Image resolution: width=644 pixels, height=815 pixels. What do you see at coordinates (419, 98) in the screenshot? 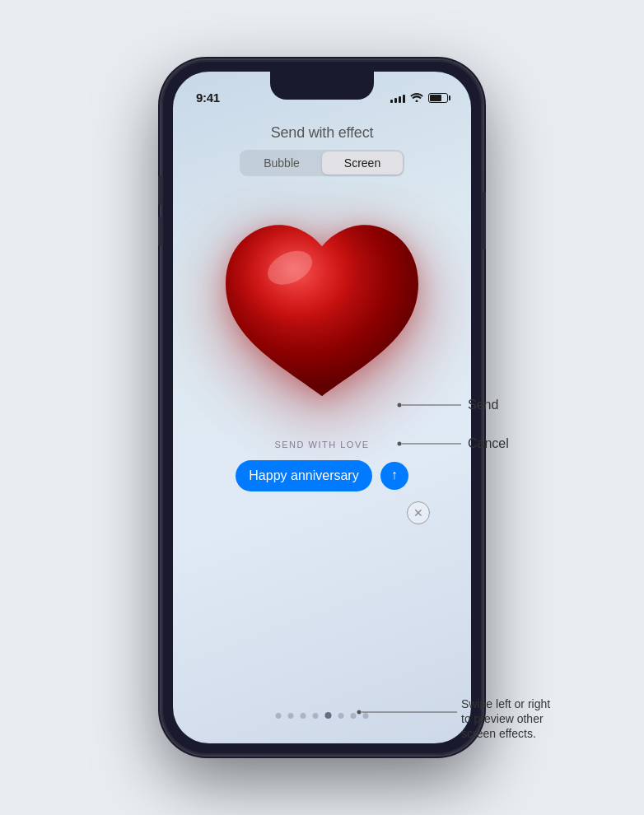
I see `status-icons` at bounding box center [419, 98].